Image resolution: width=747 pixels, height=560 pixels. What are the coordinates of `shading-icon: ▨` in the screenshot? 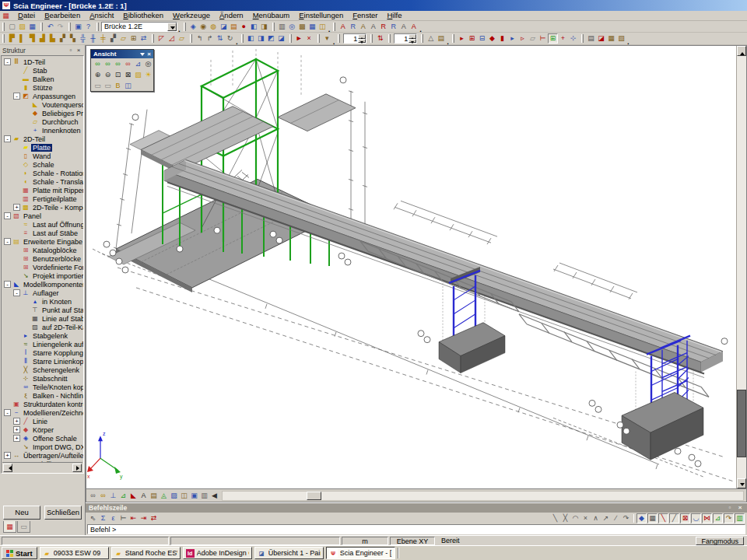 It's located at (174, 496).